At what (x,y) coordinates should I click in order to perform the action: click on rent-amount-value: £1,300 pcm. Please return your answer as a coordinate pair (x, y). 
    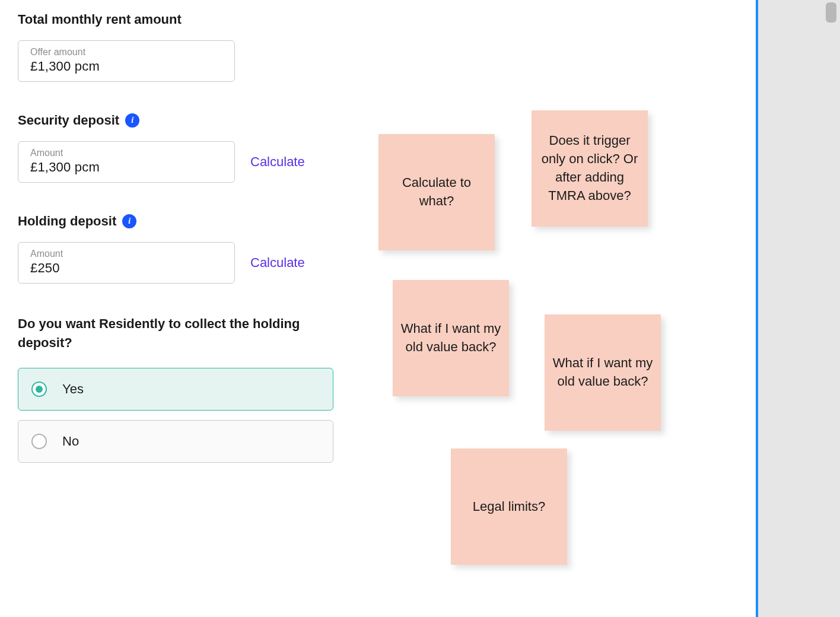
    Looking at the image, I should click on (126, 66).